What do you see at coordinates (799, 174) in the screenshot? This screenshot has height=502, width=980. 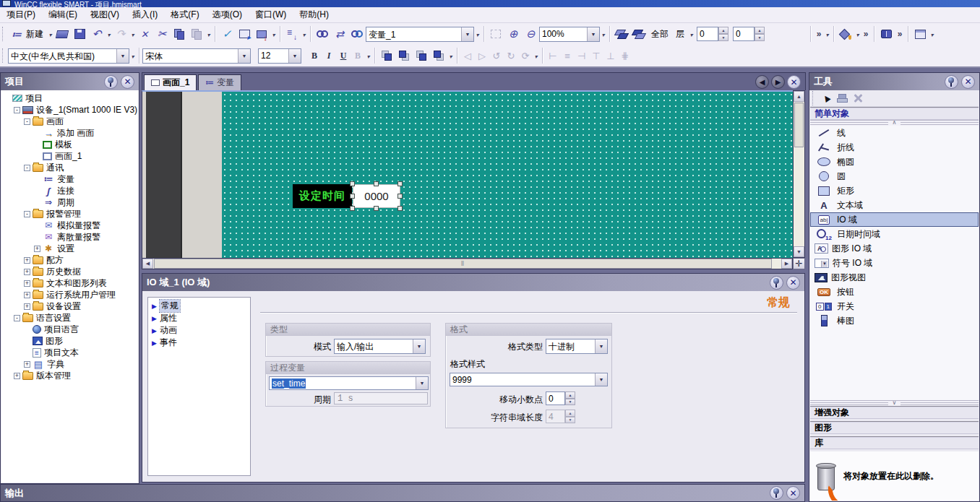 I see `canvas-vertical-scrollbar: ▲ ▼` at bounding box center [799, 174].